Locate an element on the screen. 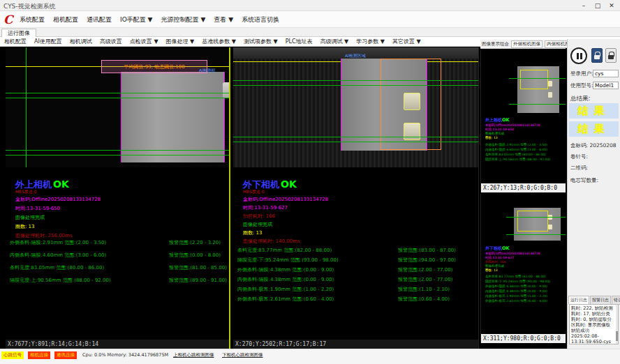  left-camera-image: 平均阈值:93, 动态阈值:100 AI检测框 is located at coordinates (118, 107).